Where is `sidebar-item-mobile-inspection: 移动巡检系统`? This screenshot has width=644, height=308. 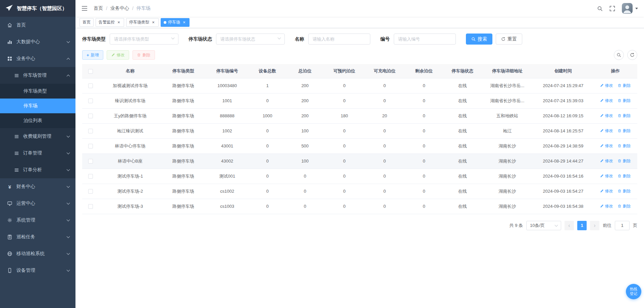 sidebar-item-mobile-inspection: 移动巡检系统 is located at coordinates (38, 254).